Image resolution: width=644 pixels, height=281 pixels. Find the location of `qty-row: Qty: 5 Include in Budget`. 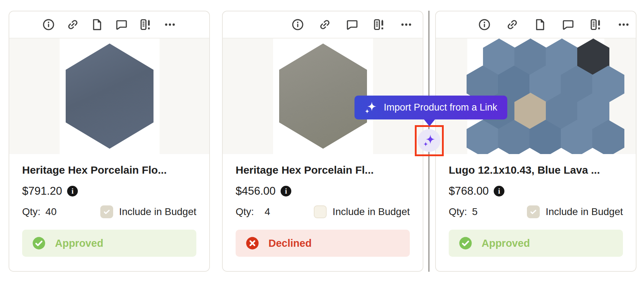

qty-row: Qty: 5 Include in Budget is located at coordinates (536, 212).